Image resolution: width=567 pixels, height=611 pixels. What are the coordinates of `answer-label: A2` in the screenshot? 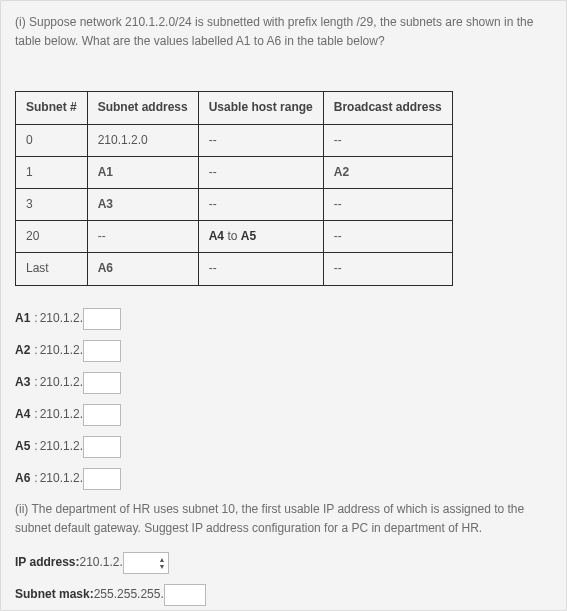 It's located at (22, 350).